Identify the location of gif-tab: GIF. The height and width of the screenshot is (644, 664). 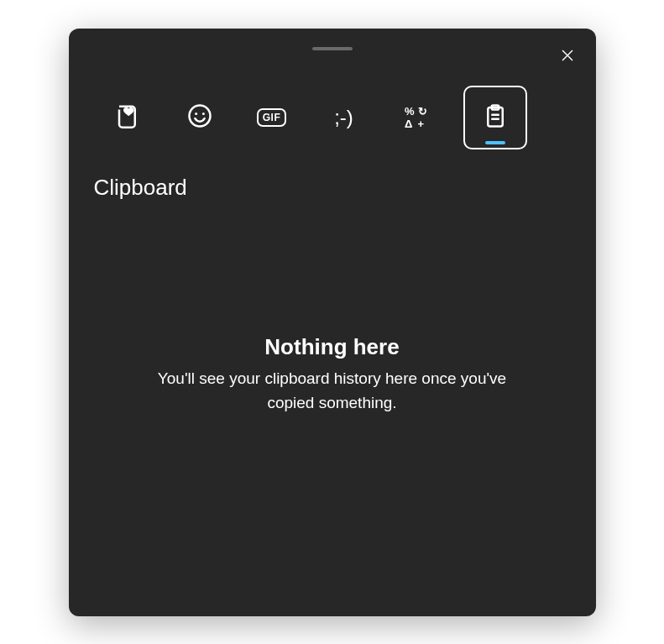
(272, 118).